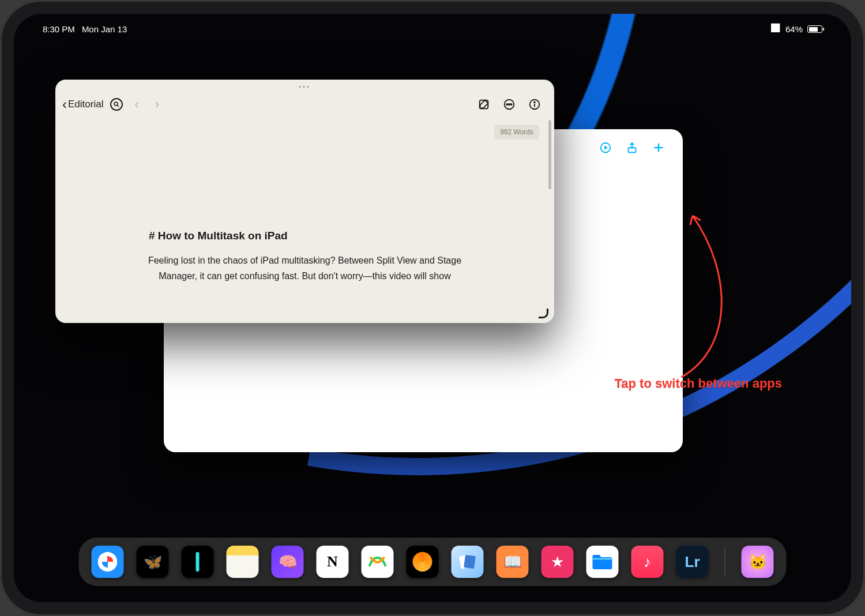  I want to click on battery-pct: 64%, so click(794, 29).